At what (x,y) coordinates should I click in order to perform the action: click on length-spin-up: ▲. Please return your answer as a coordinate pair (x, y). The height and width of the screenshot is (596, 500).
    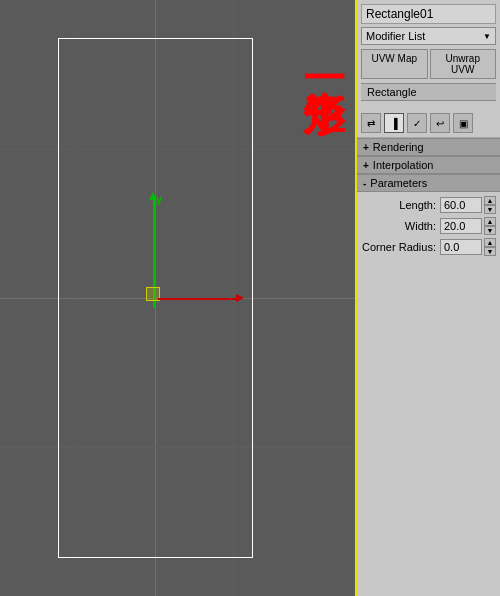
    Looking at the image, I should click on (490, 200).